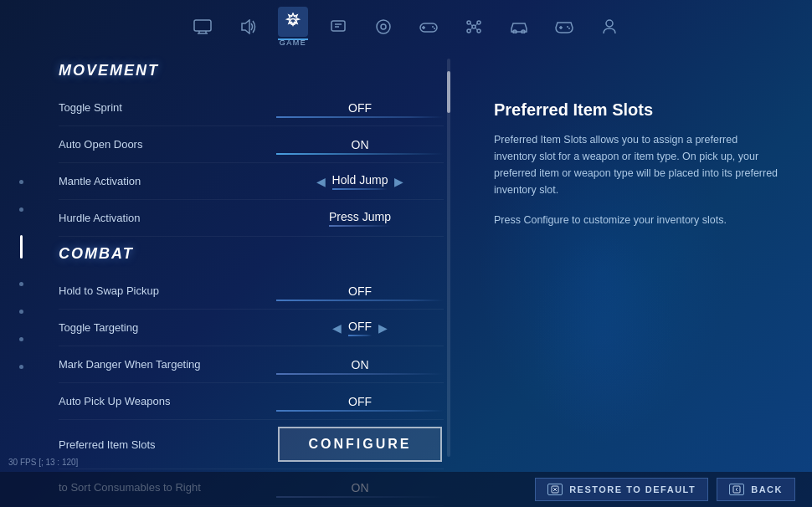 This screenshot has width=812, height=507. What do you see at coordinates (203, 27) in the screenshot?
I see `display-nav-icon` at bounding box center [203, 27].